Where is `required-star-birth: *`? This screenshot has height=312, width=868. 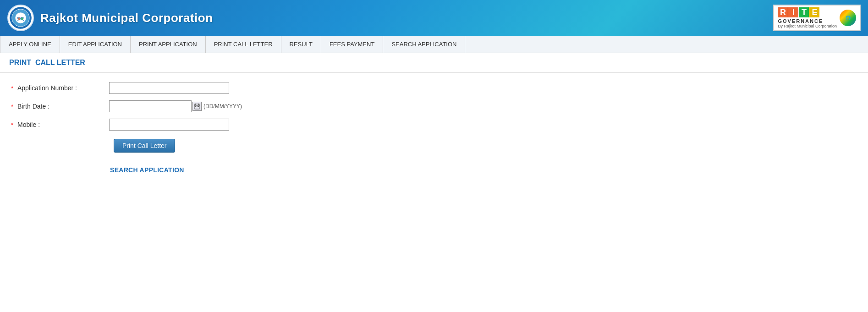
required-star-birth: * is located at coordinates (13, 106).